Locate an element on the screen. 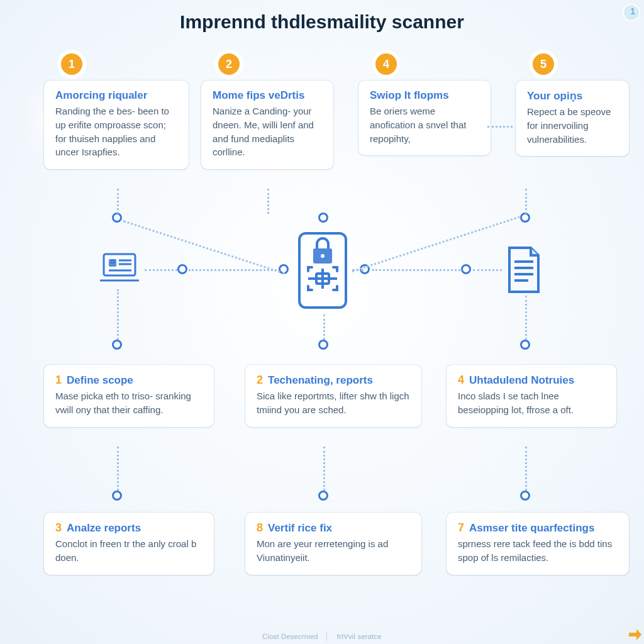 The height and width of the screenshot is (644, 644). mid-card-1: 1 Define scope Mase picka eth to triso- … is located at coordinates (129, 396).